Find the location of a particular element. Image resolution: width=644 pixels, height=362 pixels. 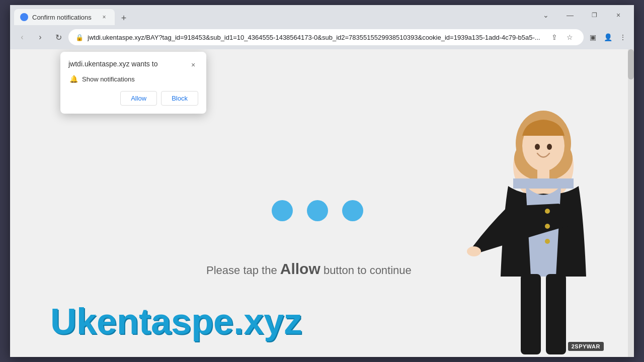

bell-icon: 🔔 is located at coordinates (73, 79).